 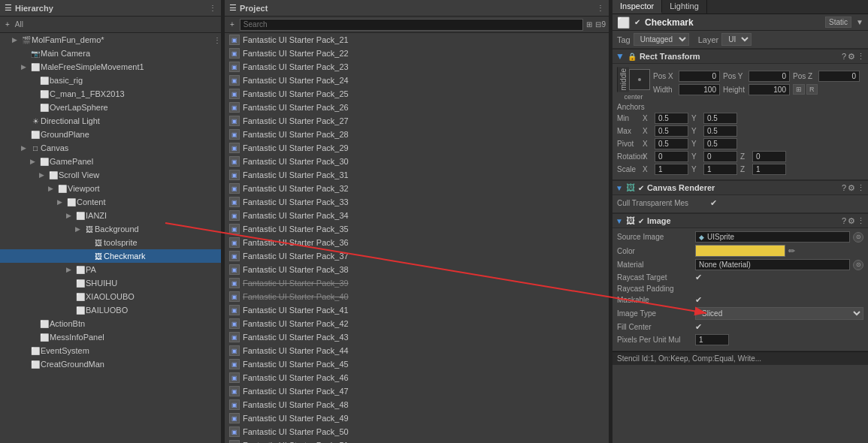 What do you see at coordinates (740, 188) in the screenshot?
I see `canvas-renderer-header: ▼ 🖼 ✔ Canvas Renderer ? ⚙ ⋮` at bounding box center [740, 188].